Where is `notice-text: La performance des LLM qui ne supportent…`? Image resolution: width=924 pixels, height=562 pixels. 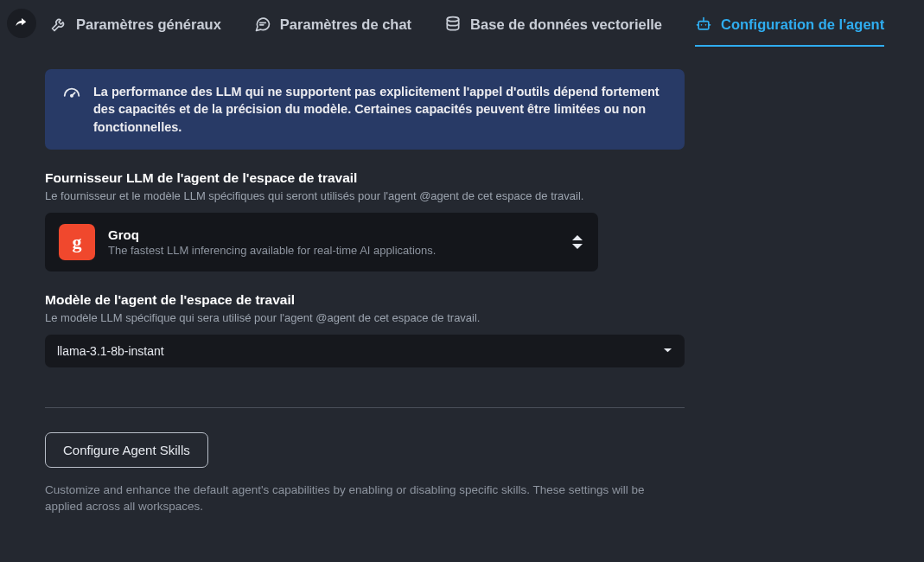 notice-text: La performance des LLM qui ne supportent… is located at coordinates (379, 109).